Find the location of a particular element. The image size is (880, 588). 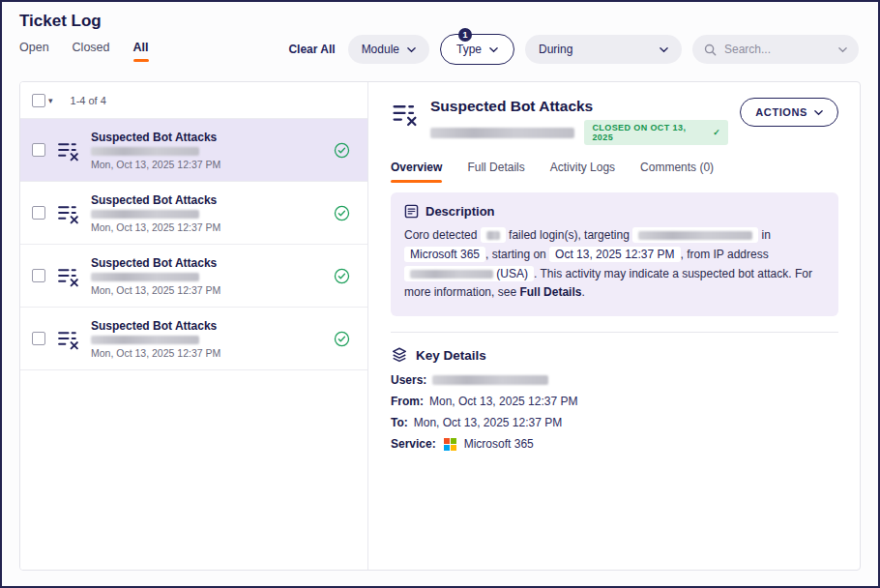

tab-comments: Comments (0) is located at coordinates (677, 172).